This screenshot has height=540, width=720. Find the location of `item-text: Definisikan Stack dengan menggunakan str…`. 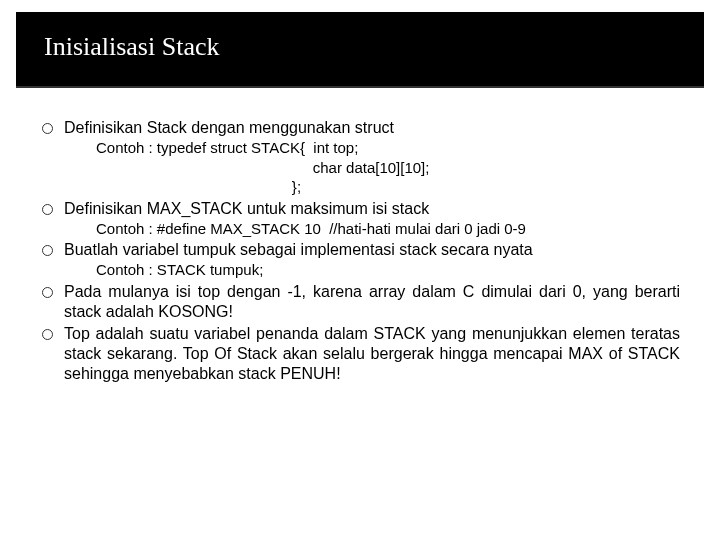

item-text: Definisikan Stack dengan menggunakan str… is located at coordinates (229, 128).